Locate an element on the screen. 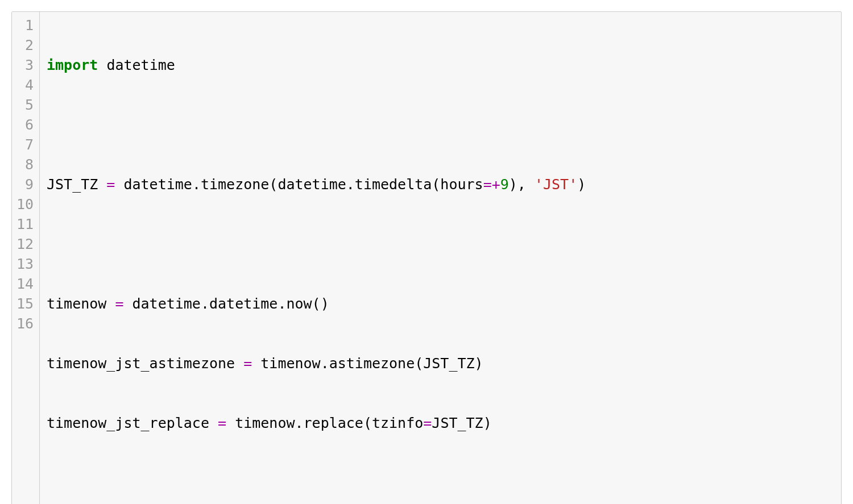 The image size is (853, 504). number-literal: 9 is located at coordinates (505, 184).